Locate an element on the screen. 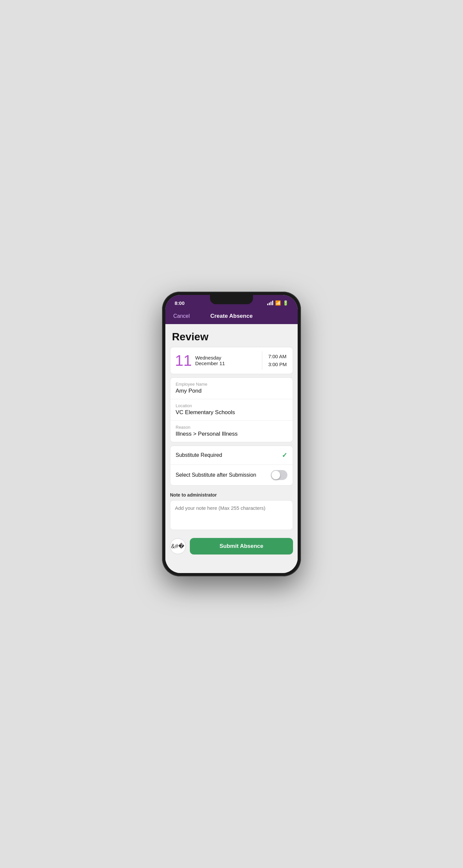 This screenshot has height=868, width=463. end-time: 3:00 PM is located at coordinates (277, 365).